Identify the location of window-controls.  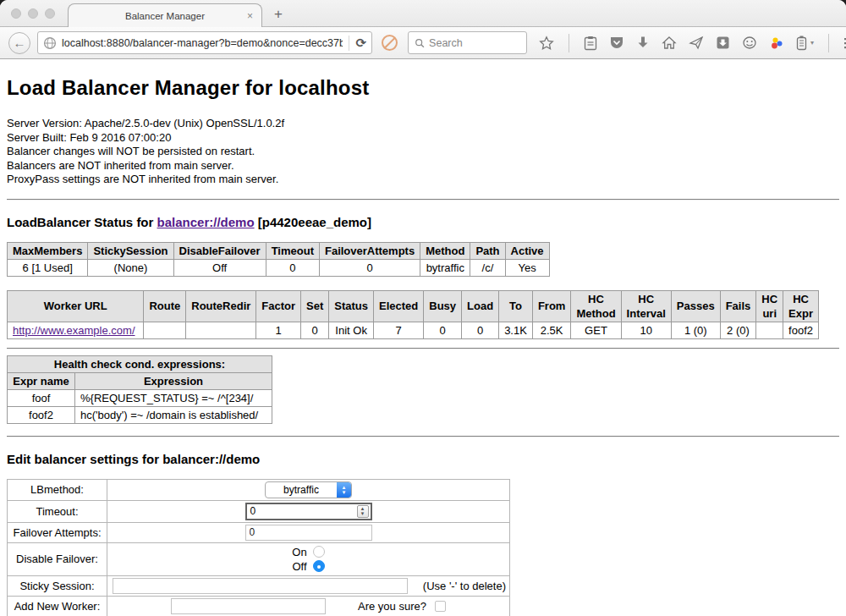
(33, 14).